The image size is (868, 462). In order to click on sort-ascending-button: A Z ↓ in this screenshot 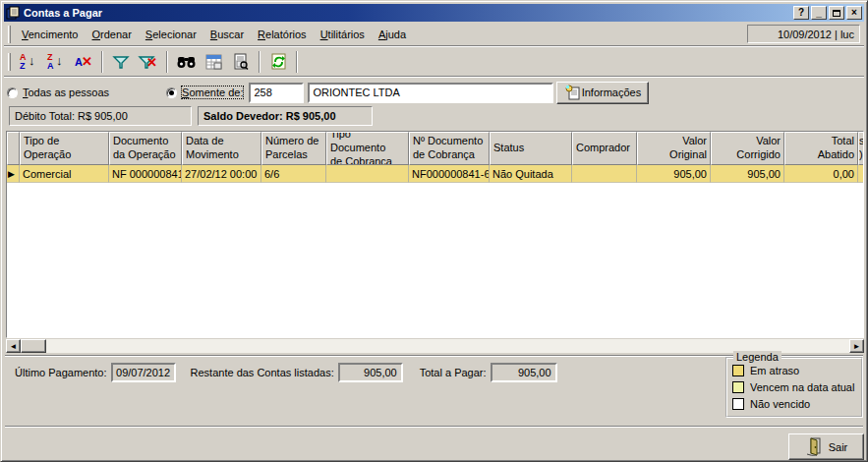, I will do `click(29, 61)`.